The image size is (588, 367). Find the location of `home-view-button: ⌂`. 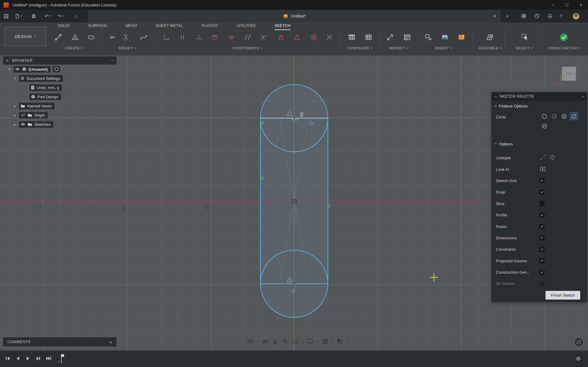

home-view-button: ⌂ is located at coordinates (76, 16).